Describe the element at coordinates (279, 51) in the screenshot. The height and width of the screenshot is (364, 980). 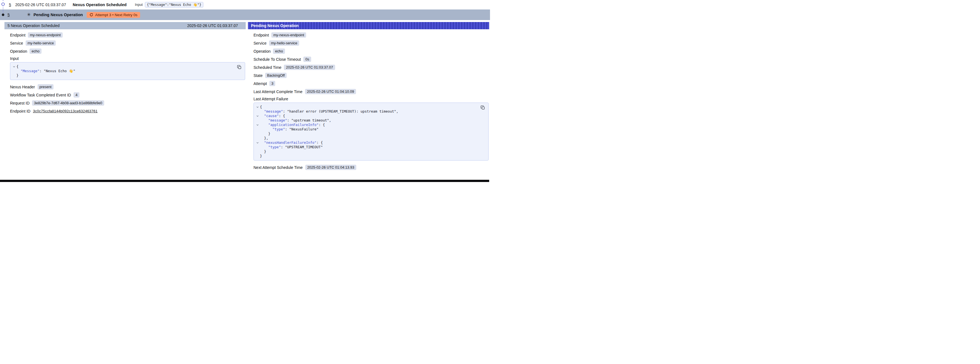
I see `field-value-badge: echo` at that location.